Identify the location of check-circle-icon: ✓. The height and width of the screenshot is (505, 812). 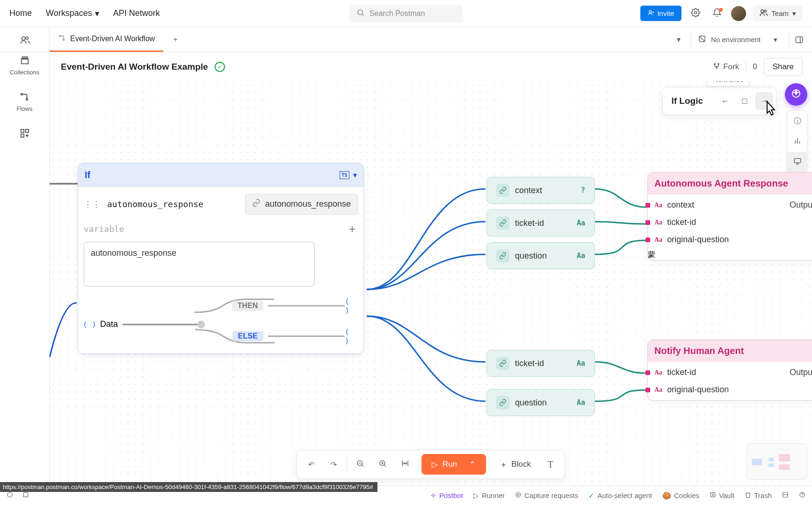
(591, 496).